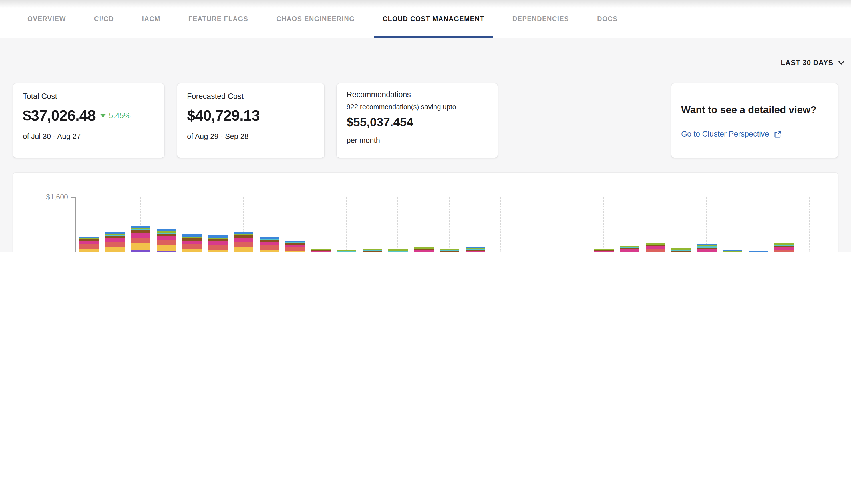  What do you see at coordinates (426, 19) in the screenshot?
I see `module-tab-bar: OVERVIEWCI/CDIACMFEATURE FLAGSCHAOS ENGI…` at bounding box center [426, 19].